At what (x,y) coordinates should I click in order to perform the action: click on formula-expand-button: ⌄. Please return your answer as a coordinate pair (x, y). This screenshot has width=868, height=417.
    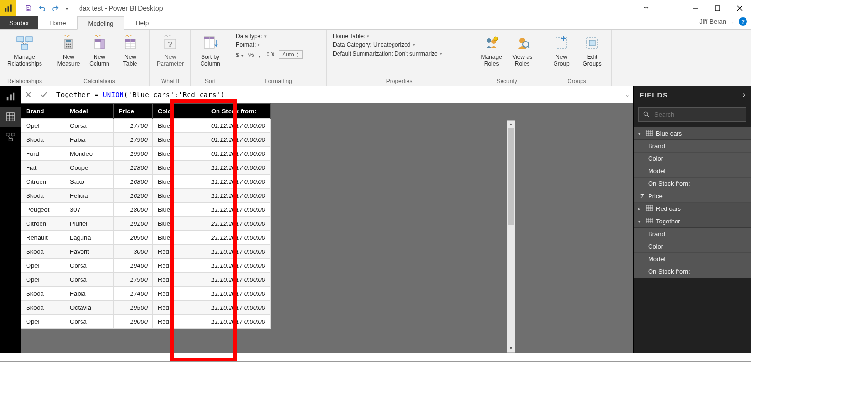
    Looking at the image, I should click on (627, 95).